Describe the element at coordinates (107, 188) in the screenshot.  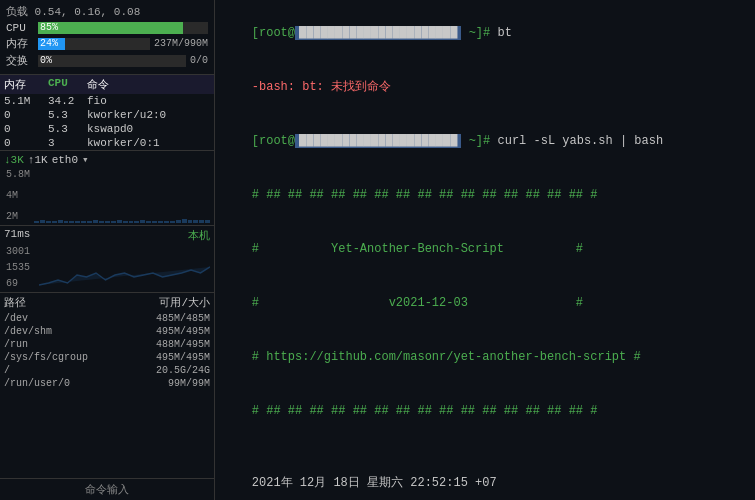
I see `network-section: ↓3K ↑1K eth0 ▾ 5.8M 4M 2M` at that location.